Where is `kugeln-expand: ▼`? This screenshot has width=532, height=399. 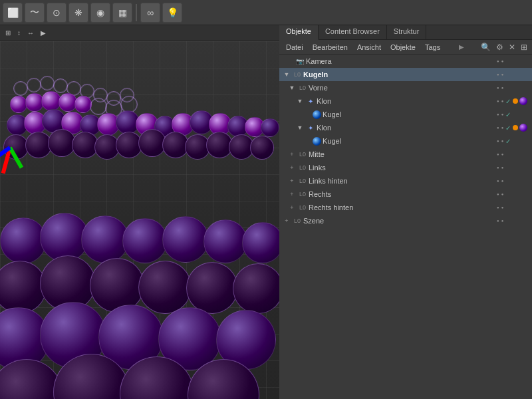
kugeln-expand: ▼ is located at coordinates (287, 74).